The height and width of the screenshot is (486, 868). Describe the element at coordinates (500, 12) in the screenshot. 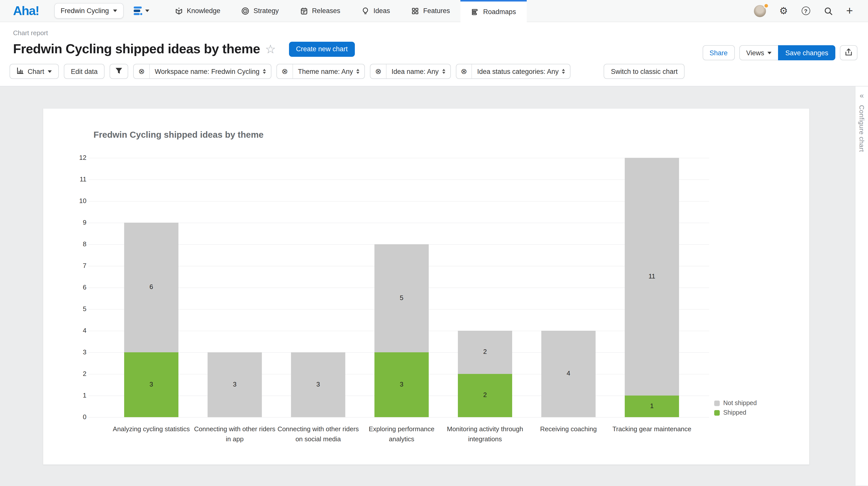

I see `nav-item-label: Roadmaps` at that location.